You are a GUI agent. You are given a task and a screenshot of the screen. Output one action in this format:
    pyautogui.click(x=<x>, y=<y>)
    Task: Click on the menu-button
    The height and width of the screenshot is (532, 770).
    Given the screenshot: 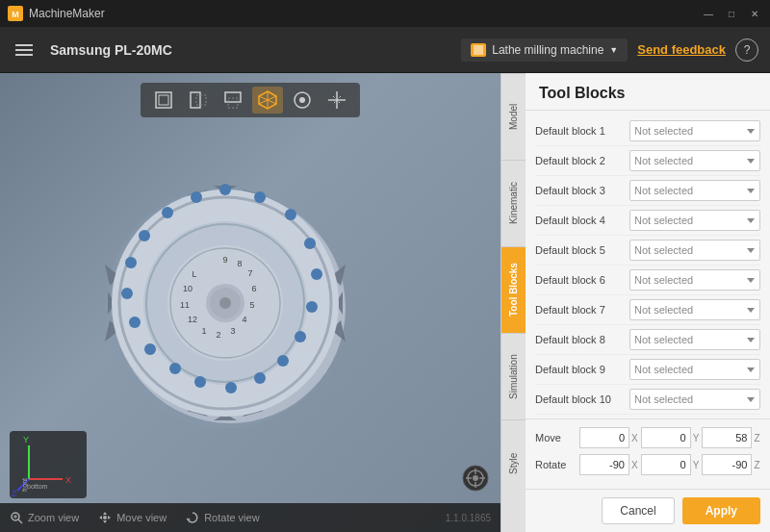 What is the action you would take?
    pyautogui.click(x=24, y=50)
    